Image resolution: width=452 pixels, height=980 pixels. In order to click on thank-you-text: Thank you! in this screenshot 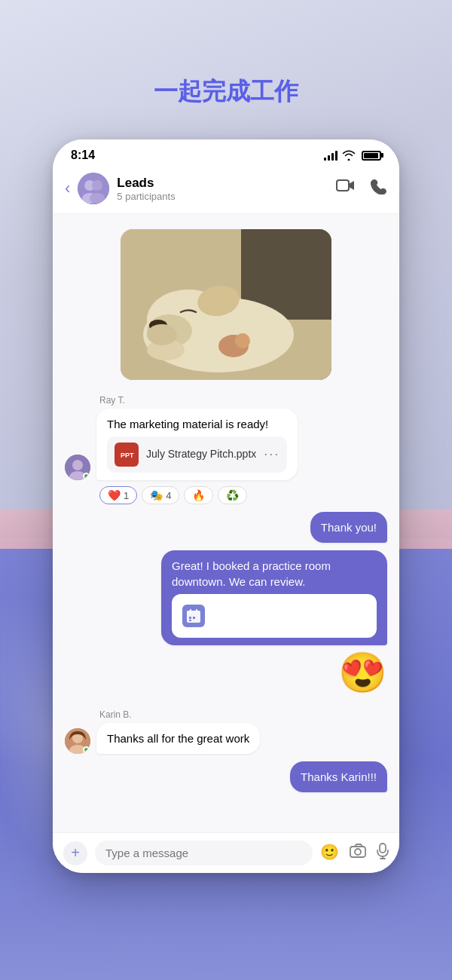, I will do `click(349, 528)`.